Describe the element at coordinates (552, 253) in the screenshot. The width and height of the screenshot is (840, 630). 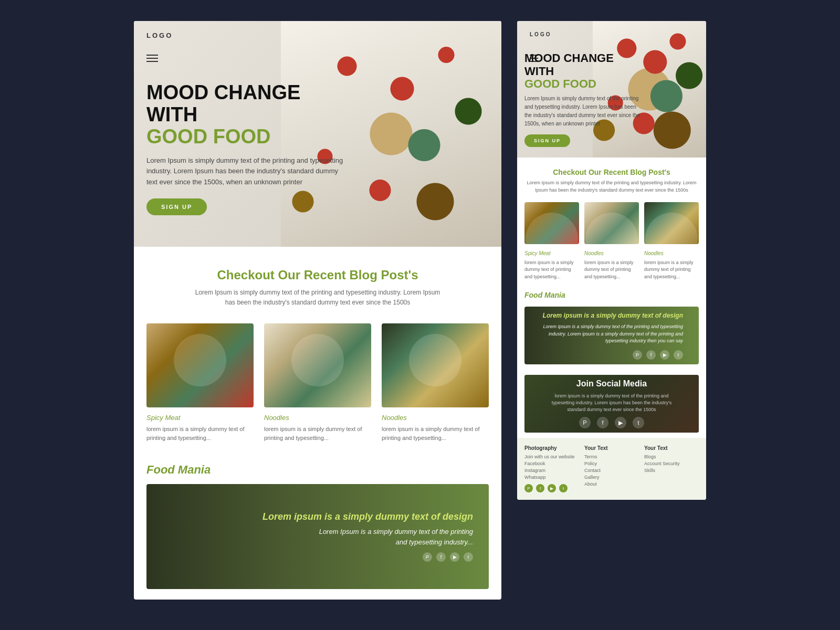
I see `right-blog-card-title-1: Spicy Meat` at that location.